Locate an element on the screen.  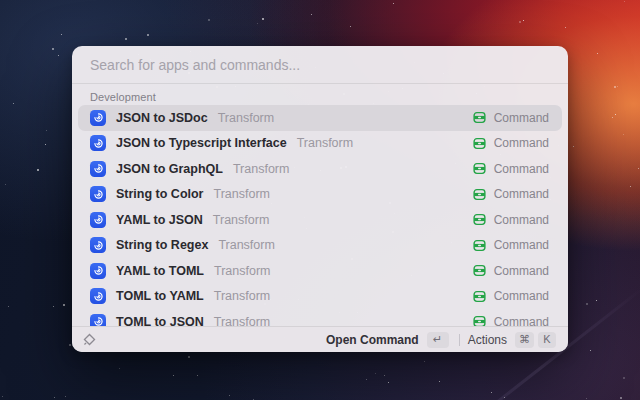
list-item: String to Regex Transform Command is located at coordinates (320, 246).